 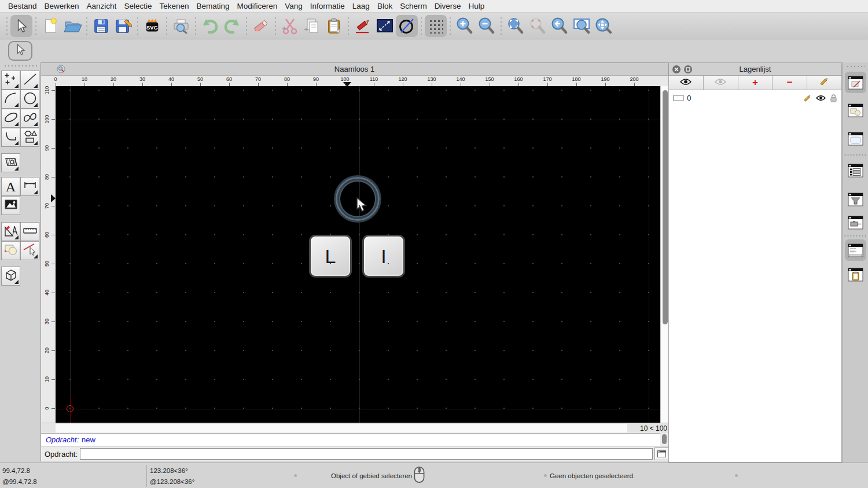 I want to click on menu-item-bemating: Bemating, so click(x=213, y=6).